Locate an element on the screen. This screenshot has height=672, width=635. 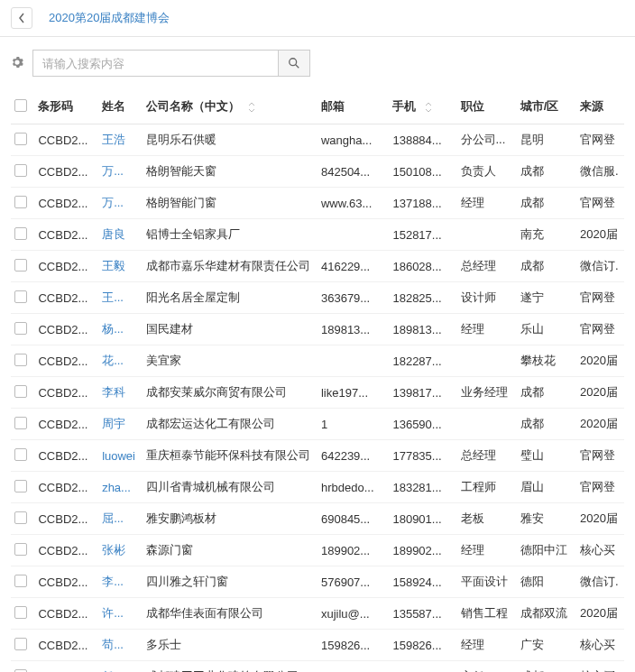
phone-cell: 136590... is located at coordinates (422, 424).